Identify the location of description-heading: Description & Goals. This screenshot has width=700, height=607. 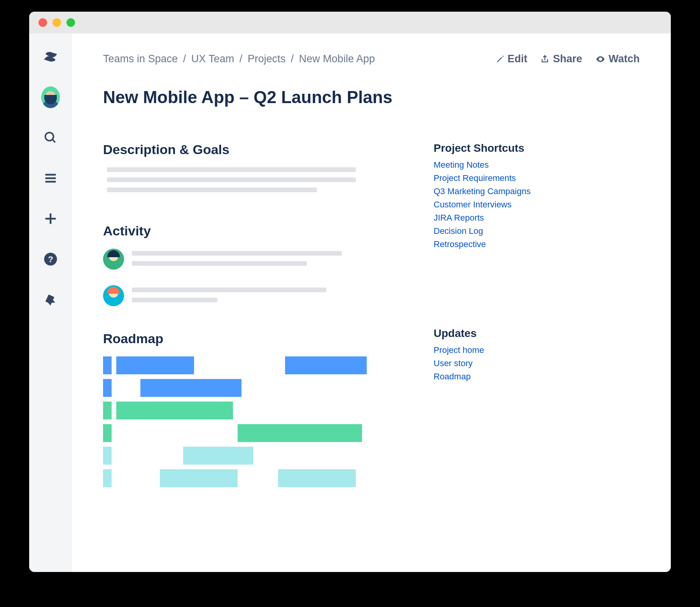
(251, 149).